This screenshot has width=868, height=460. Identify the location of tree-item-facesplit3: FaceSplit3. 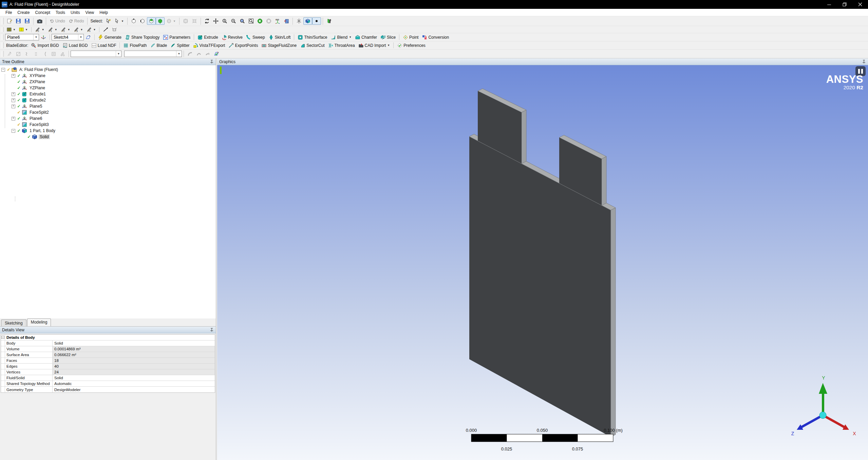
(108, 125).